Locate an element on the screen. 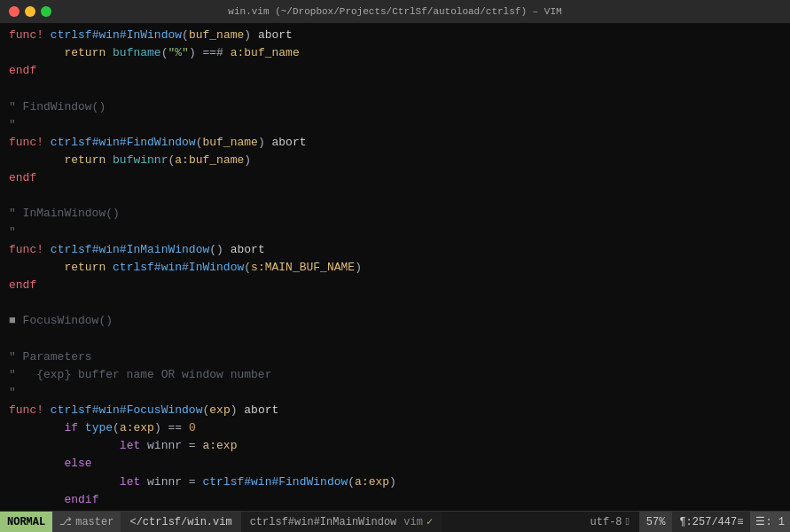 The height and width of the screenshot is (532, 790). branch-name: master is located at coordinates (94, 522).